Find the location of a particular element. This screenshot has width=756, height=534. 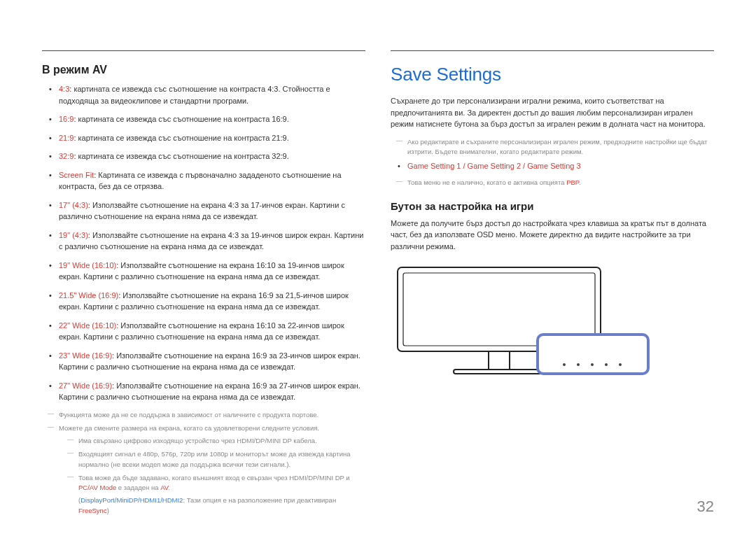

game-button-text: Можете да получите бърз достъп до настро… is located at coordinates (552, 235).